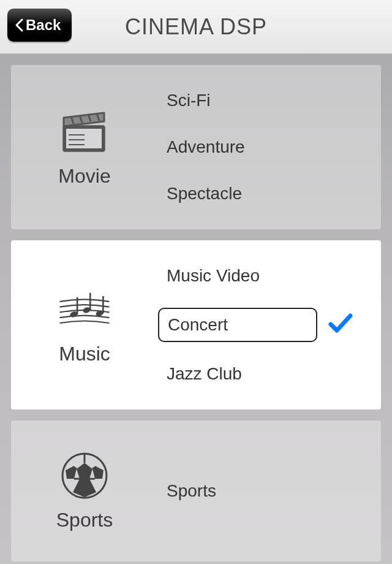 Image resolution: width=392 pixels, height=564 pixels. I want to click on item-label-selected: Concert, so click(238, 325).